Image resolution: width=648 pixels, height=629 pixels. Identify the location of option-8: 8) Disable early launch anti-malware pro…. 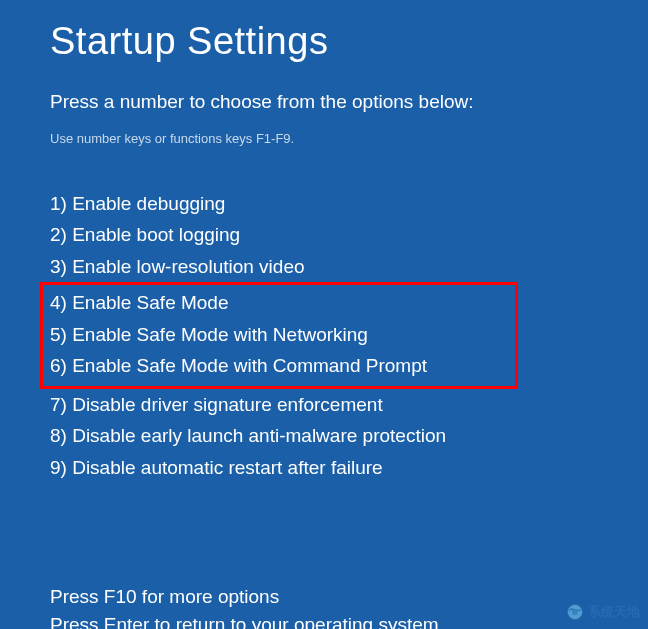
(324, 436).